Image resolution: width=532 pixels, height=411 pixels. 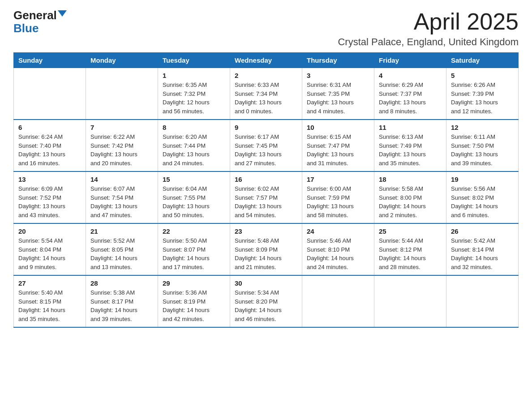 What do you see at coordinates (50, 146) in the screenshot?
I see `calendar-cell: 6Sunrise: 6:24 AMSunset: 7:40 PMDaylight…` at bounding box center [50, 146].